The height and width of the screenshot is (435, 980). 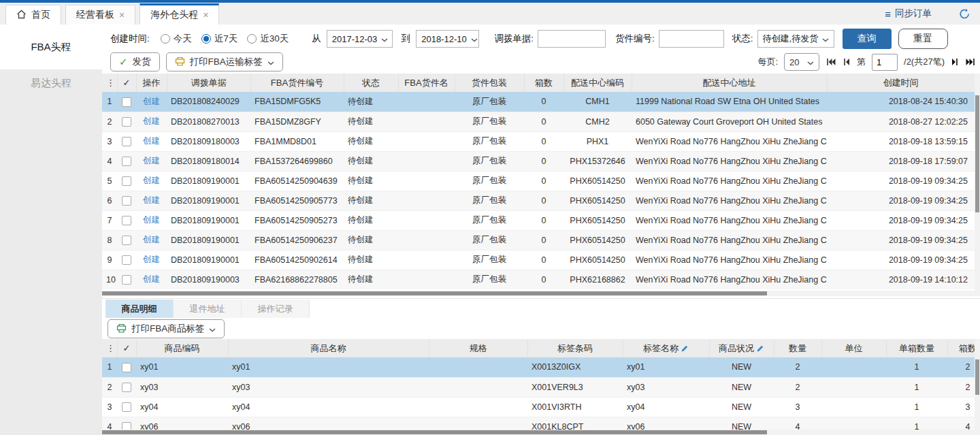 I want to click on sidebar-item-fba-firstleg: FBA头程, so click(x=51, y=47).